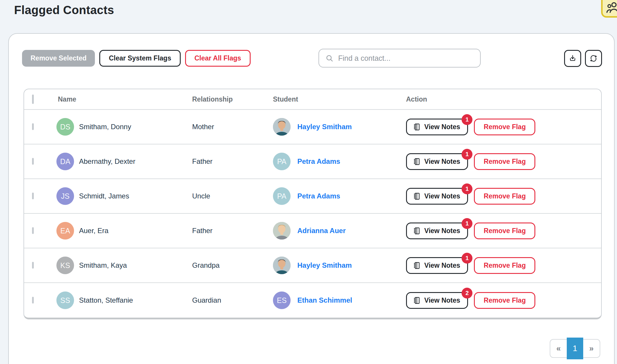 This screenshot has height=364, width=617. Describe the element at coordinates (573, 58) in the screenshot. I see `download-button` at that location.